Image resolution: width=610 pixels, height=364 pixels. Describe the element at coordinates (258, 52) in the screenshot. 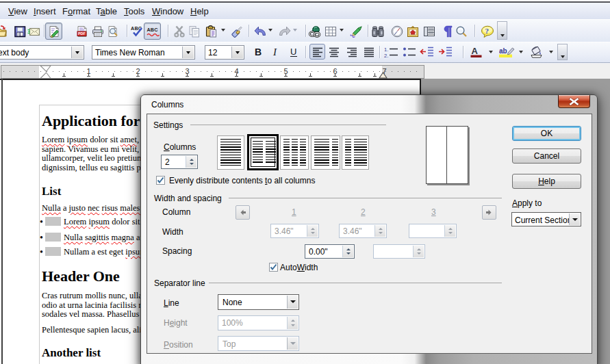

I see `svg-text: B` at that location.